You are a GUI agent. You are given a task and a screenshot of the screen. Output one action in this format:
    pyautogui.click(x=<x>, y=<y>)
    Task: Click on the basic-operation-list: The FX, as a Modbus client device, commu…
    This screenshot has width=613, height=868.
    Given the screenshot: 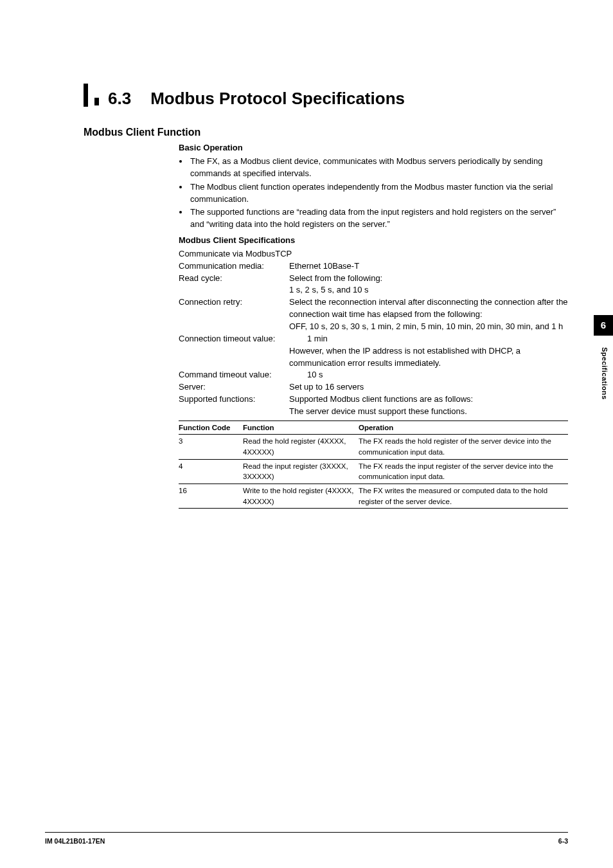 What is the action you would take?
    pyautogui.click(x=373, y=193)
    